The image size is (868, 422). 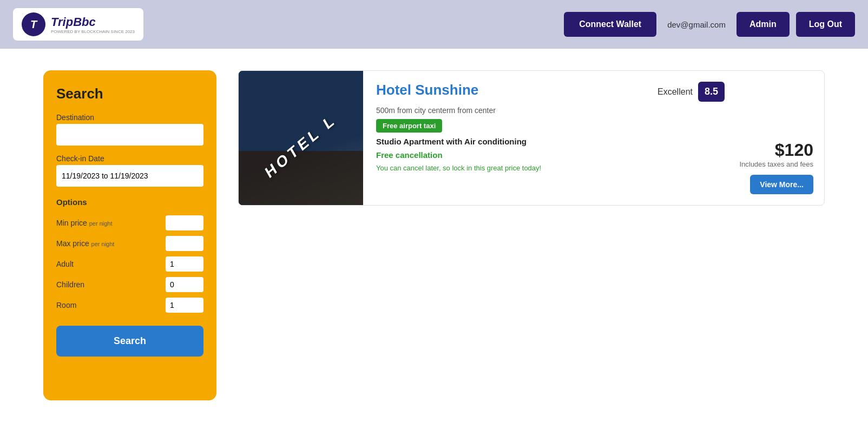 I want to click on hotel-free-cancel: Free cancellation, so click(x=550, y=155).